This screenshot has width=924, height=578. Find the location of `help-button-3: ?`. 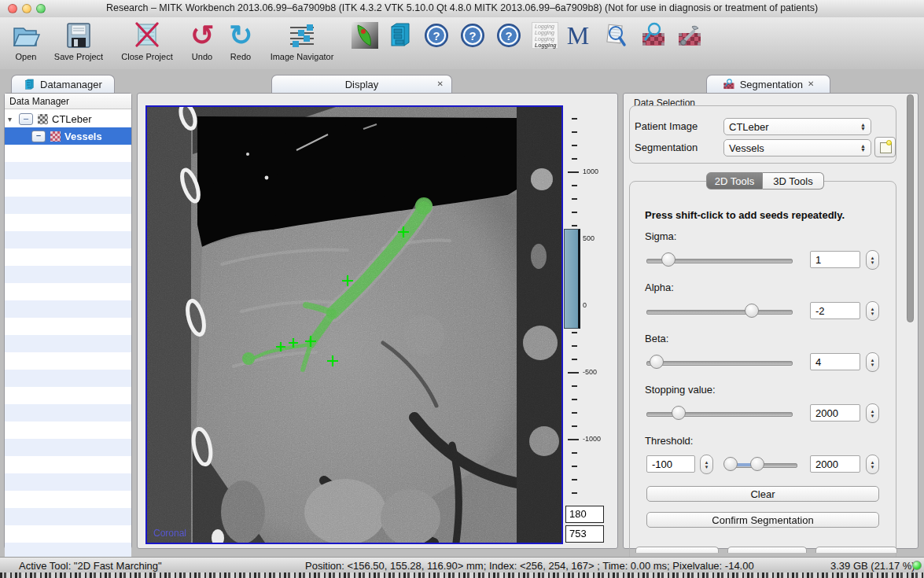

help-button-3: ? is located at coordinates (509, 43).